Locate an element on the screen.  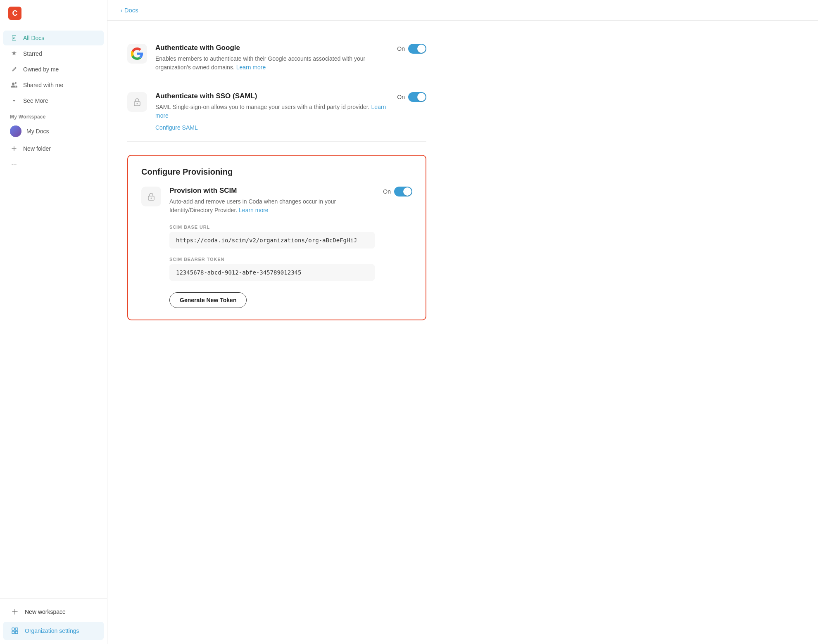
bearer-token-label: SCIM Bearer Token is located at coordinates (272, 259).